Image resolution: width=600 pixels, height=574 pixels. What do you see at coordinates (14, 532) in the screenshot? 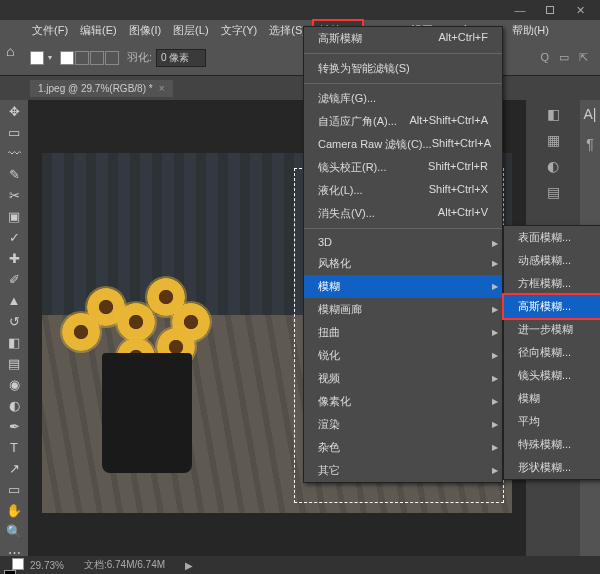
I see `zoom-tool-icon: 🔍` at bounding box center [14, 532].